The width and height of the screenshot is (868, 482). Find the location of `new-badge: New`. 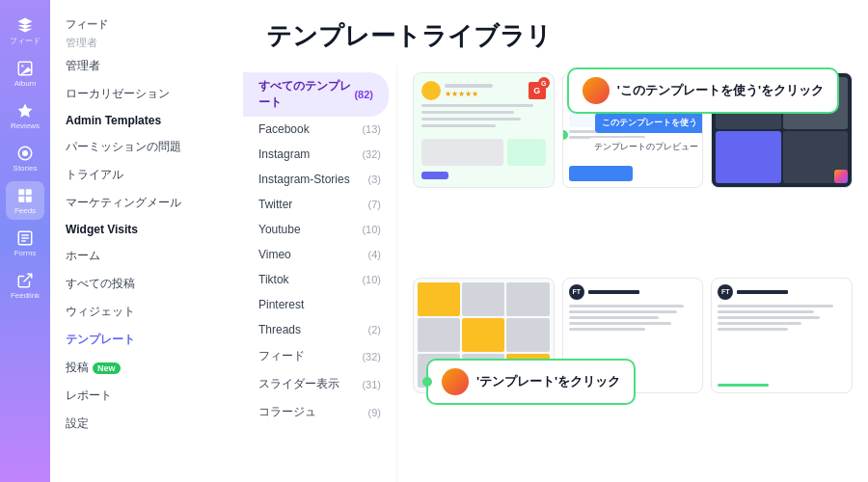

new-badge: New is located at coordinates (106, 368).